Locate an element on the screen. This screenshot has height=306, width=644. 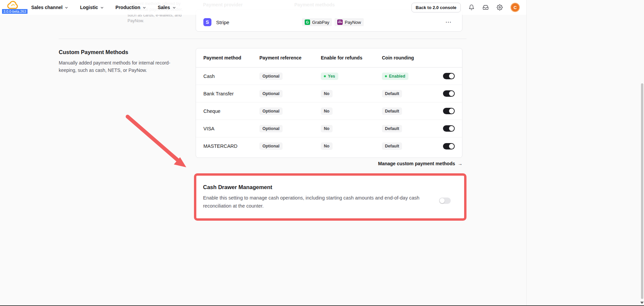
cash-drawer-title: Cash Drawer Management is located at coordinates (321, 187).